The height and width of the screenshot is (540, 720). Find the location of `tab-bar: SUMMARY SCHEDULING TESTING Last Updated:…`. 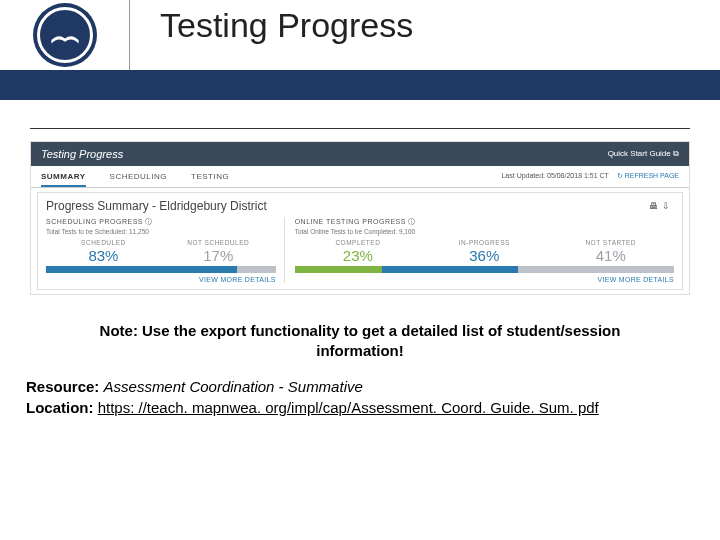

tab-bar: SUMMARY SCHEDULING TESTING Last Updated:… is located at coordinates (360, 177).